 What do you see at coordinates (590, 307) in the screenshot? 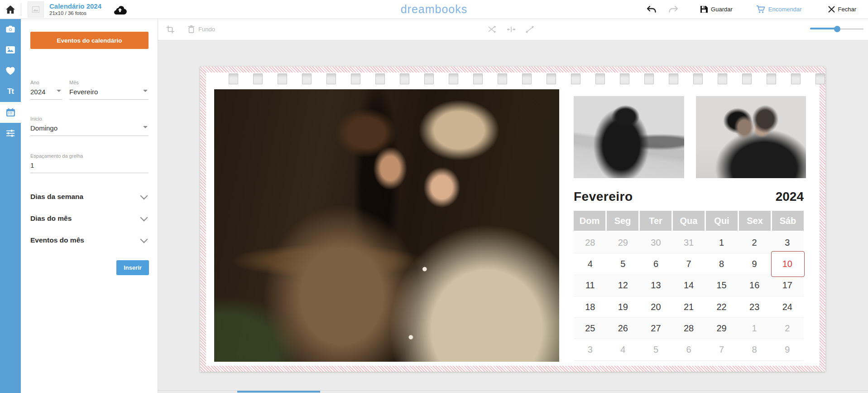
I see `calendar-day-cell: 18` at bounding box center [590, 307].